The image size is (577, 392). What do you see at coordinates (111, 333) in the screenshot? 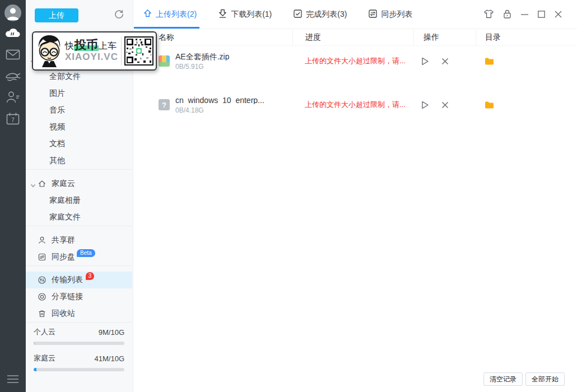
I see `storage-usage: 9M/10G` at bounding box center [111, 333].